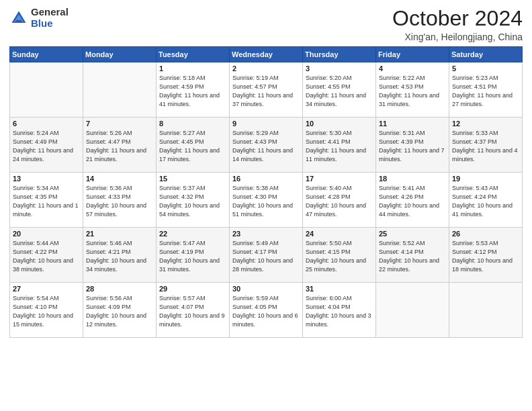 This screenshot has width=532, height=411. What do you see at coordinates (486, 146) in the screenshot?
I see `day-info: Sunrise: 5:33 AMSunset: 4:37 PMDaylight:…` at bounding box center [486, 146].